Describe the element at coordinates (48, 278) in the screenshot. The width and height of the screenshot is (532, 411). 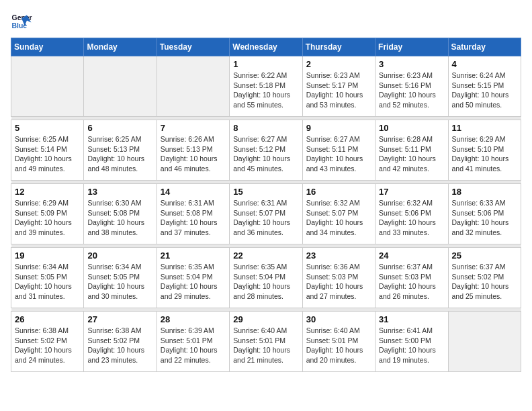
I see `calendar-cell: 19Sunrise: 6:34 AMSunset: 5:05 PMDayligh…` at that location.